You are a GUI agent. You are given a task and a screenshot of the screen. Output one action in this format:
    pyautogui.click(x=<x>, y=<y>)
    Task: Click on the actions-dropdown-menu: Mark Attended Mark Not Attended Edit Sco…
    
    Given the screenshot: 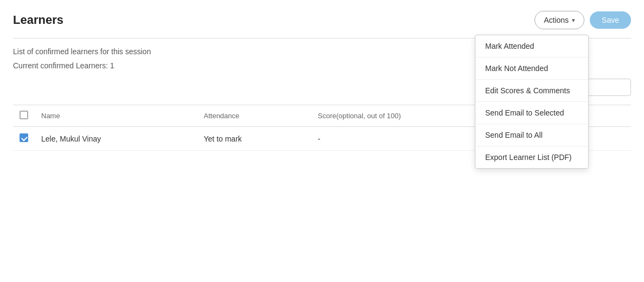 What is the action you would take?
    pyautogui.click(x=532, y=102)
    